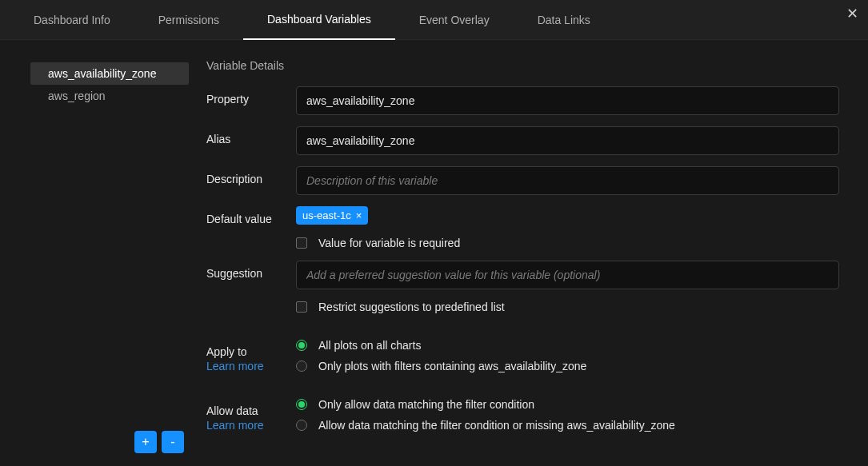 Image resolution: width=868 pixels, height=466 pixels. Describe the element at coordinates (251, 176) in the screenshot. I see `description-label: Description` at that location.